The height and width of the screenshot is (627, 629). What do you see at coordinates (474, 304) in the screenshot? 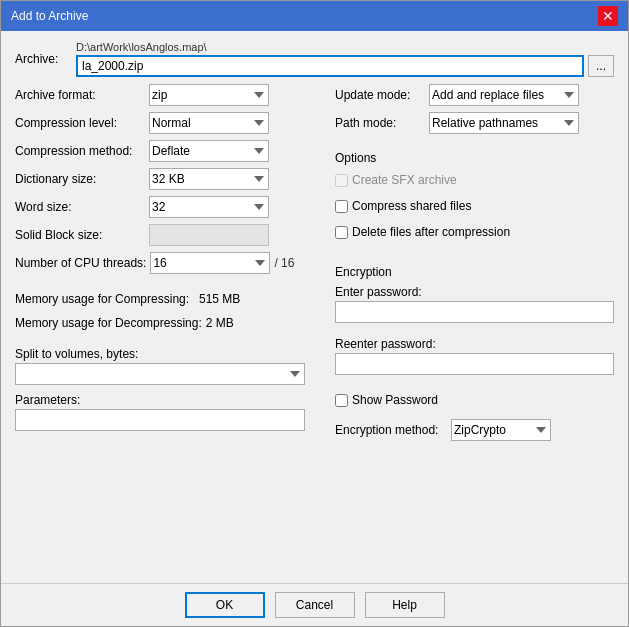
I see `enter-password-section: Enter password:` at bounding box center [474, 304].